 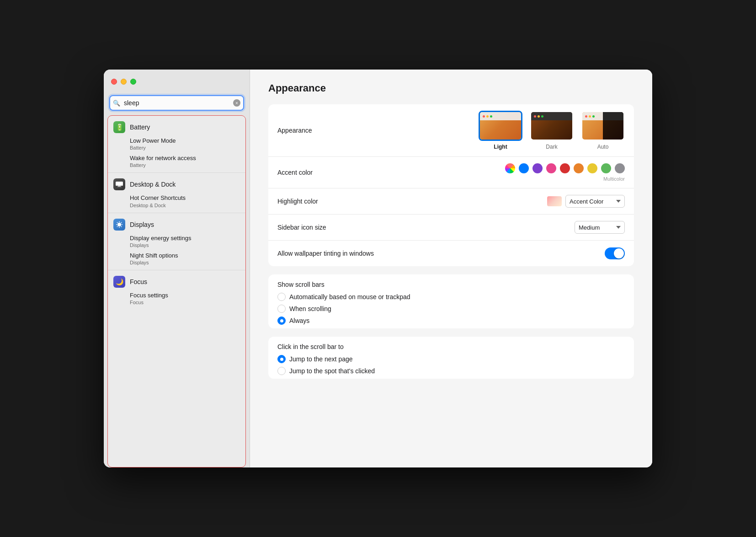 I want to click on accent-color-pink, so click(x=551, y=168).